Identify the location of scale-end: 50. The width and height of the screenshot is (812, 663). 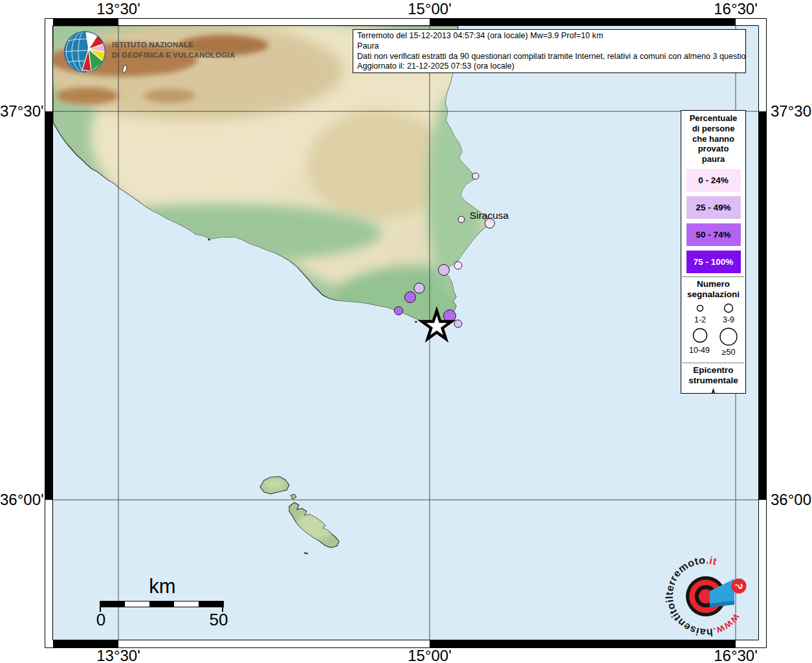
(219, 620).